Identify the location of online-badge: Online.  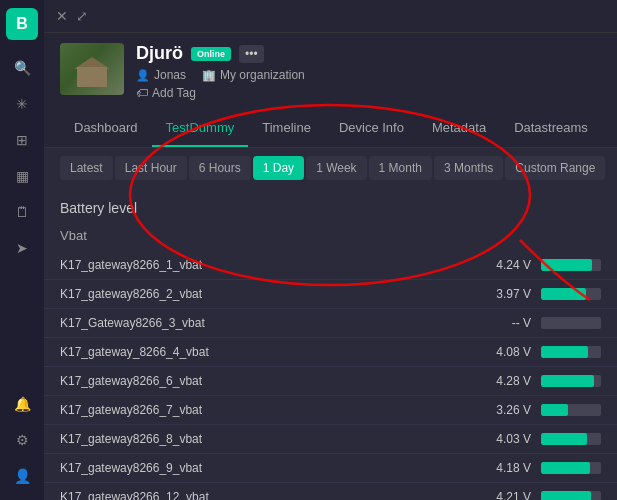
(211, 54).